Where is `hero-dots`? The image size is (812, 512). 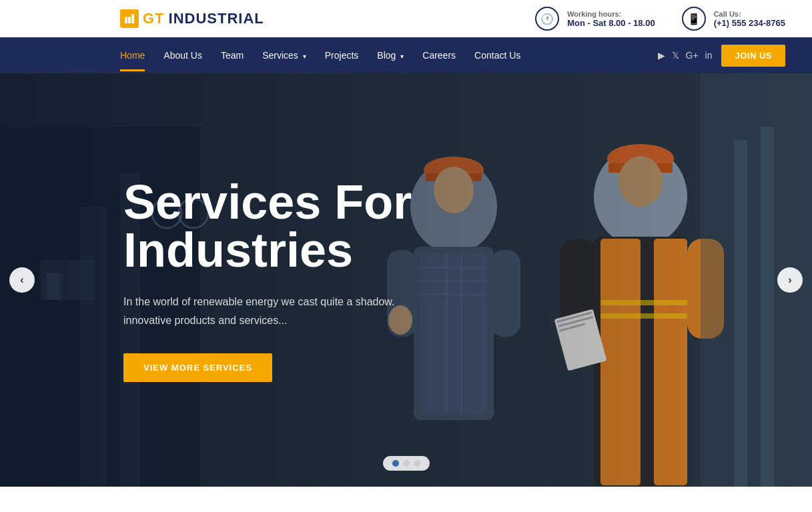 hero-dots is located at coordinates (406, 463).